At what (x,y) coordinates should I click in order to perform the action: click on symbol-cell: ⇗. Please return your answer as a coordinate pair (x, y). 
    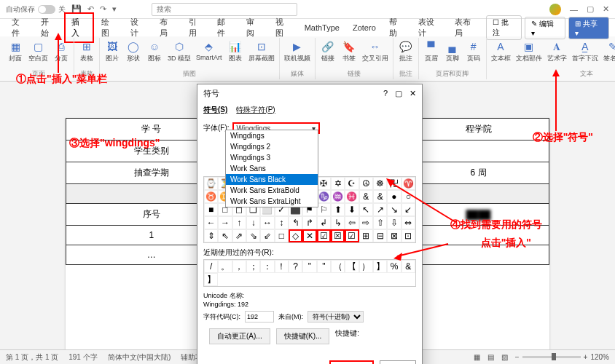
    Looking at the image, I should click on (239, 236).